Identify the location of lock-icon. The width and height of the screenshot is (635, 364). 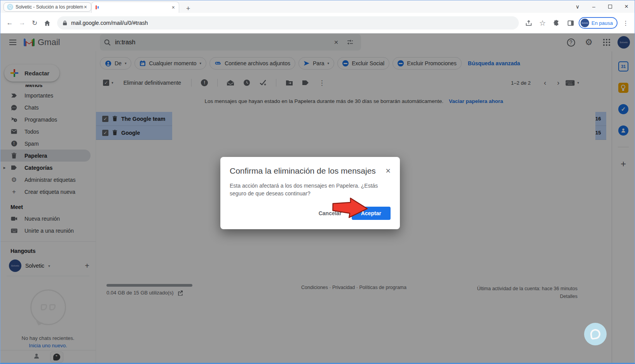
(65, 23).